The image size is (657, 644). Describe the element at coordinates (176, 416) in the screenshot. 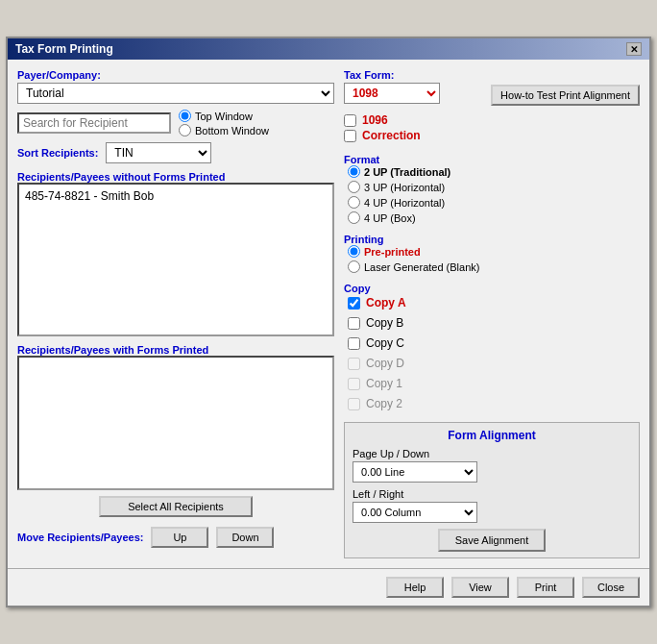

I see `recipients-with-section: Recipients/Payees with Forms Printed` at that location.